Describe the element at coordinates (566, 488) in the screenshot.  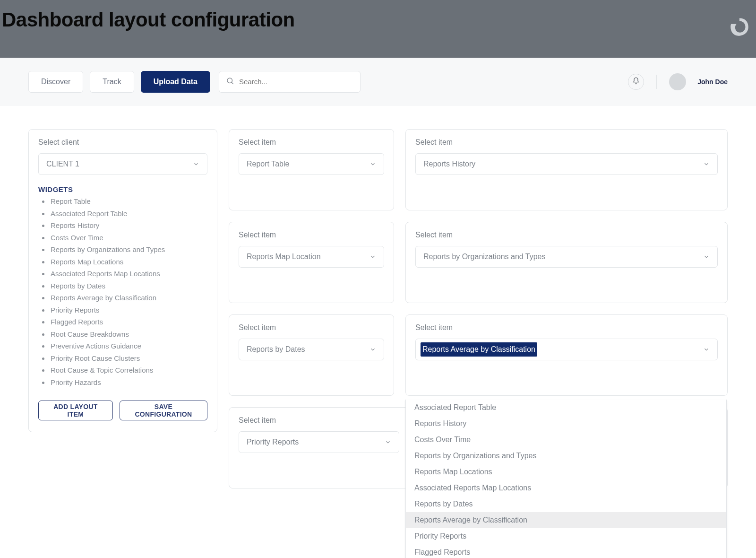
I see `dropdown-option: Associated Reports Map Locations` at that location.